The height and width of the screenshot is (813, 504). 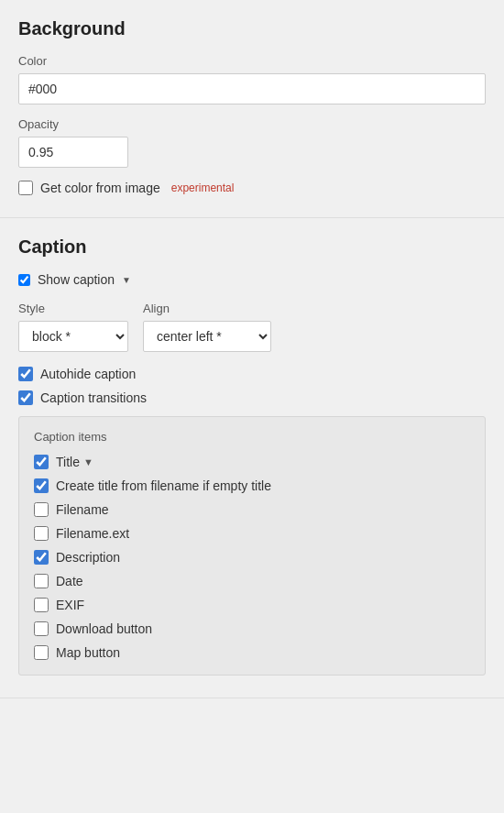 What do you see at coordinates (75, 462) in the screenshot?
I see `title-label: Title ▼` at bounding box center [75, 462].